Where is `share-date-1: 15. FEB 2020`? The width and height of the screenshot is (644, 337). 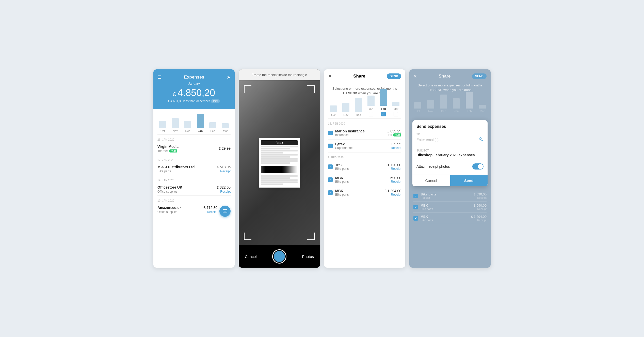
share-date-1: 15. FEB 2020 is located at coordinates (365, 122).